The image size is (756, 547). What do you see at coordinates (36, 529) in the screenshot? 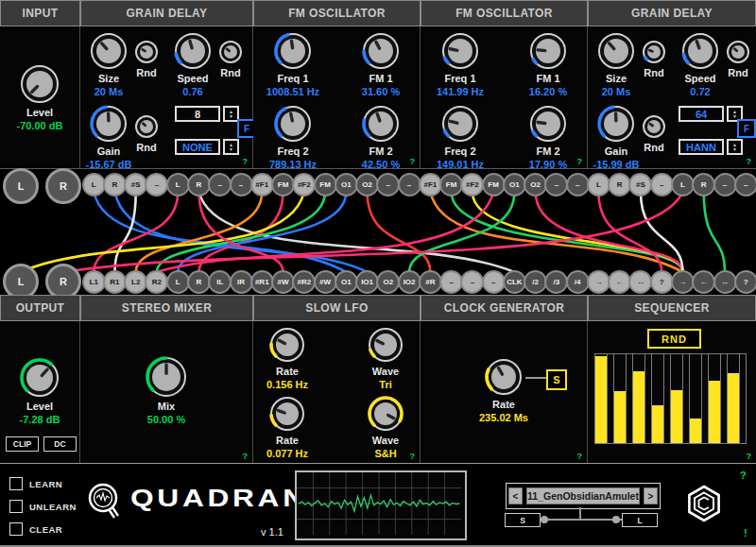
I see `clear-checkbox-row: CLEAR` at bounding box center [36, 529].